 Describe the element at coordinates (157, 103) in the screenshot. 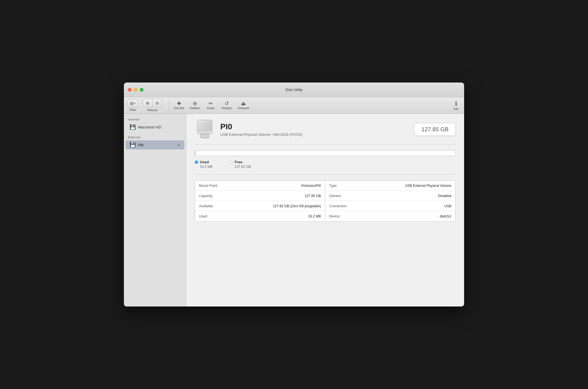

I see `remove-volume-icon: ⊖` at that location.